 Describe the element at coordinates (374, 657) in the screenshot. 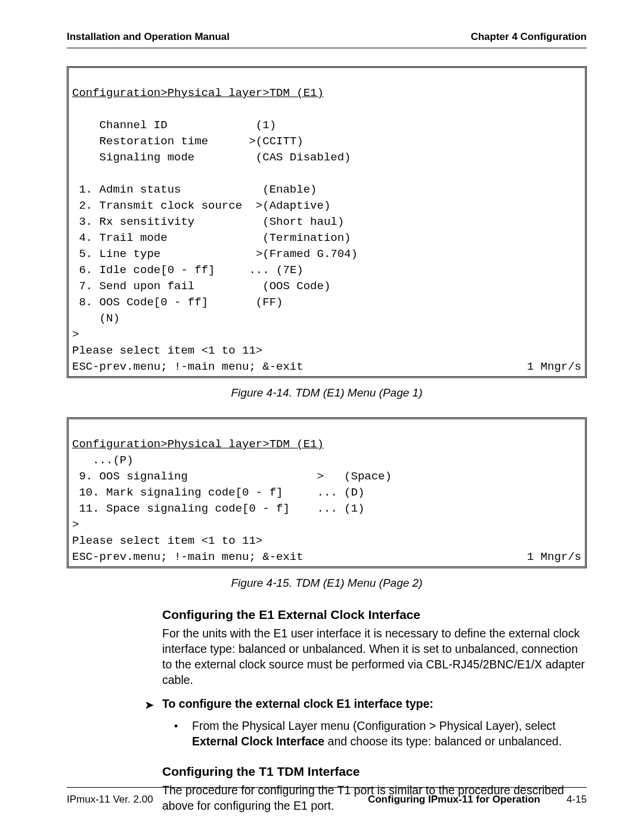

I see `section-paragraph: For the units with the E1 user interface…` at that location.